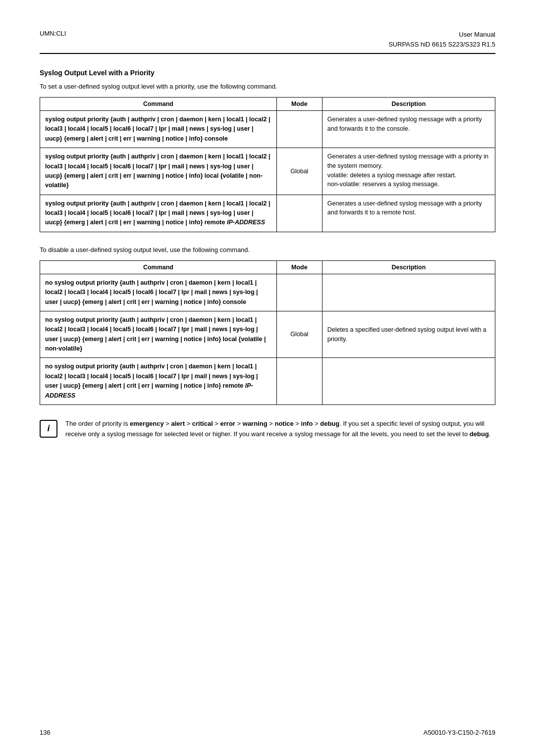 The image size is (535, 756). Describe the element at coordinates (408, 381) in the screenshot. I see `table2-row3-desc` at that location.